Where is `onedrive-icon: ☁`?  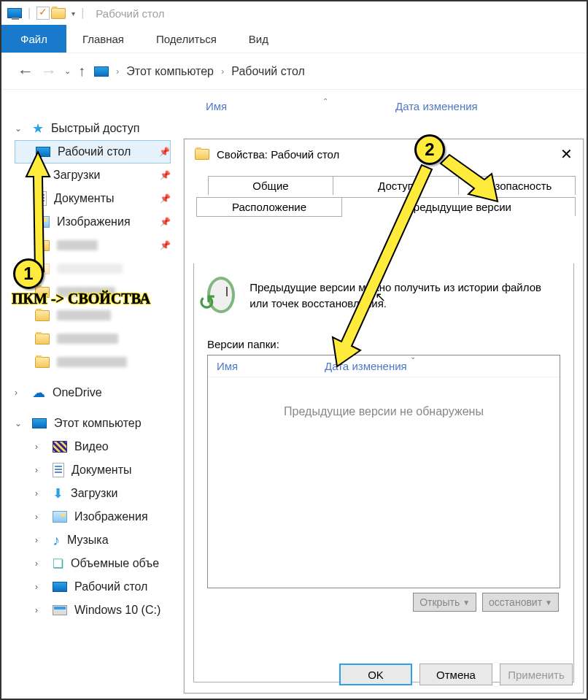 onedrive-icon: ☁ is located at coordinates (39, 393).